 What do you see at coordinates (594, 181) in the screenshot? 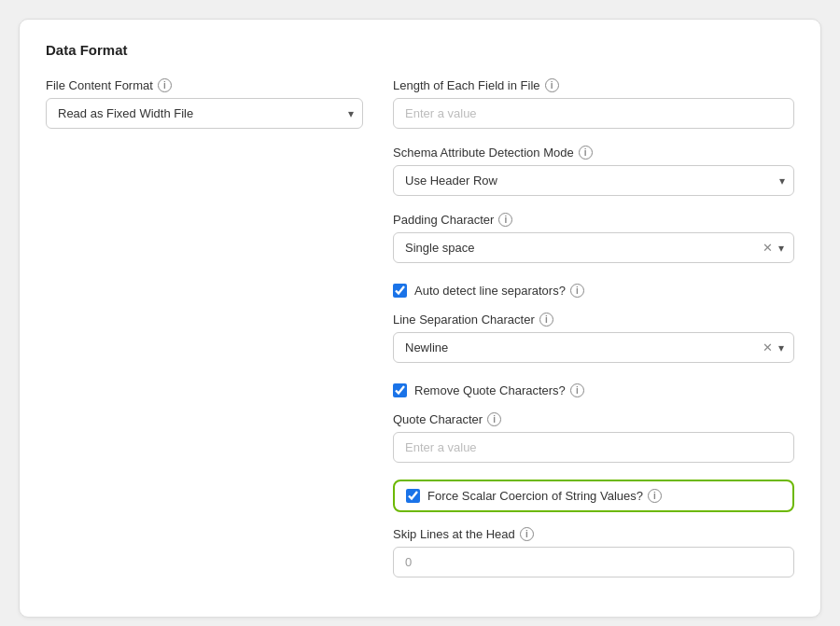
I see `schema-attr-select: Use Header Row` at bounding box center [594, 181].